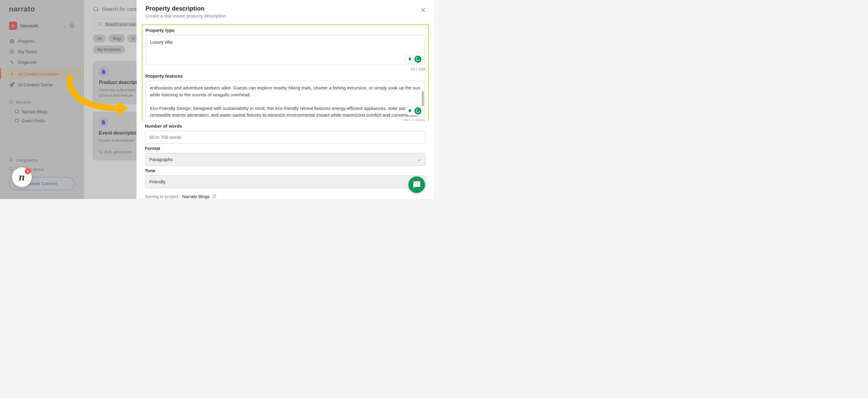 This screenshot has height=398, width=868. Describe the element at coordinates (285, 69) in the screenshot. I see `property-type-counter: 12 / 150` at that location.